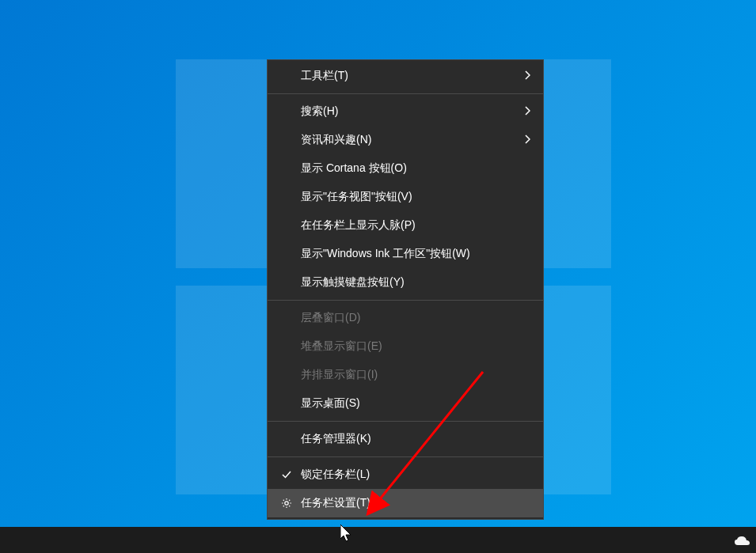 Image resolution: width=756 pixels, height=553 pixels. What do you see at coordinates (405, 254) in the screenshot?
I see `menu-item-show-windows-ink: 显示"Windows Ink 工作区"按钮(W)` at bounding box center [405, 254].